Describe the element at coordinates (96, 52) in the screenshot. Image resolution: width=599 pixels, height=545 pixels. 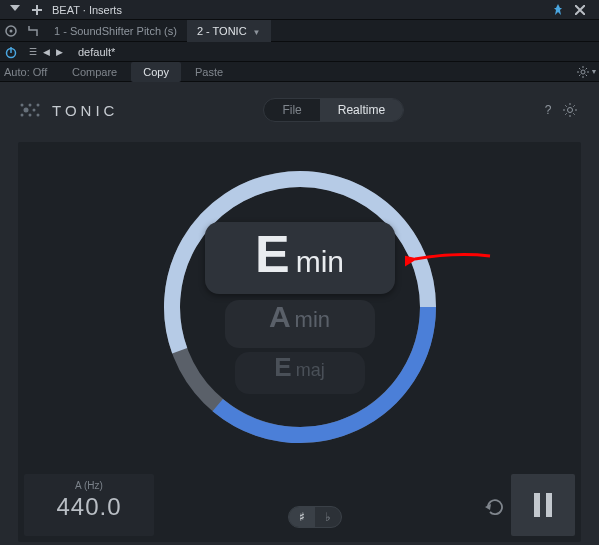
I see `preset-name: default*` at that location.